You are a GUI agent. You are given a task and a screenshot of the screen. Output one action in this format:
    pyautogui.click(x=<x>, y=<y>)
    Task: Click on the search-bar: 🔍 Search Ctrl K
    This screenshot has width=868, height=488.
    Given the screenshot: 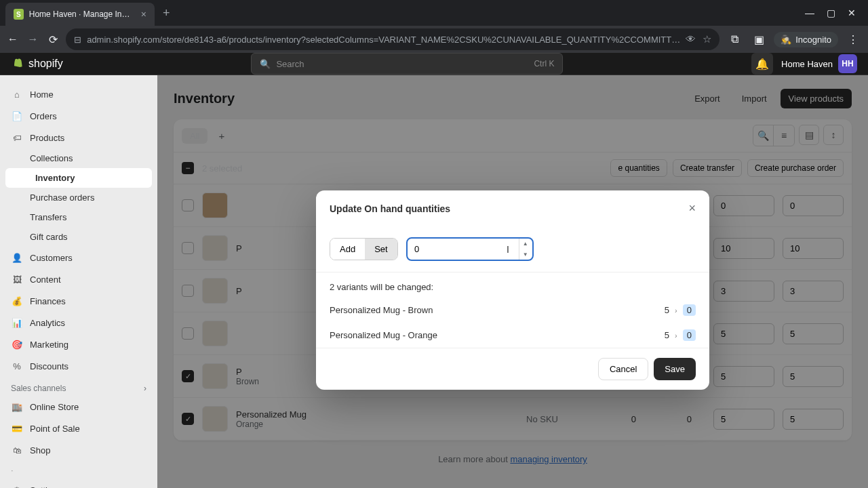 What is the action you would take?
    pyautogui.click(x=407, y=64)
    